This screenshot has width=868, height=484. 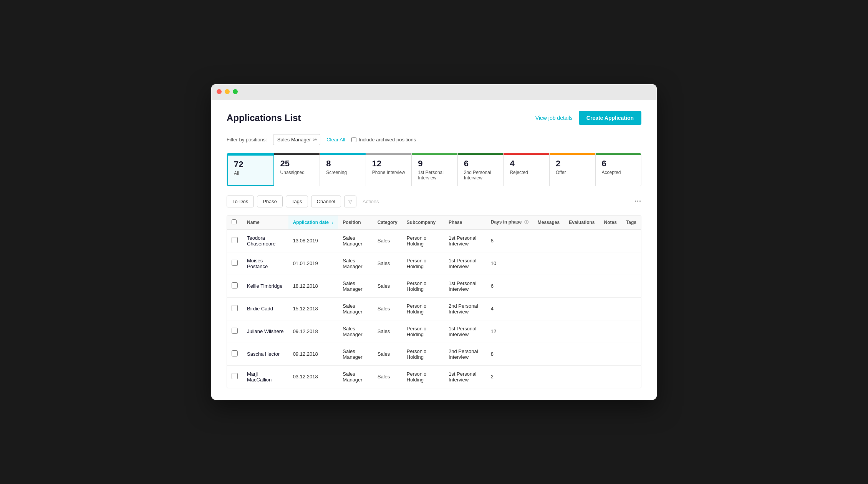 I want to click on table-row: Moises Postance01.01.2019Sales ManagerSa…, so click(x=434, y=264).